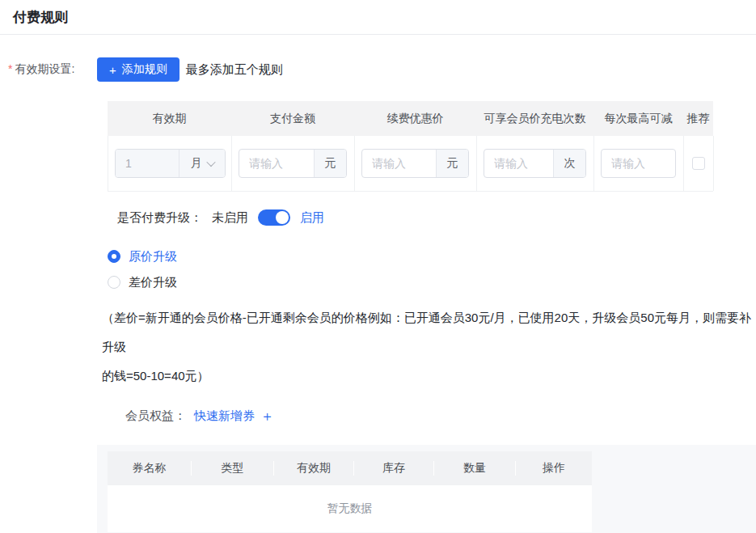 This screenshot has width=756, height=533. I want to click on upgrade-note-line1: （差价=新开通的会员价格-已开通剩余会员的价格例如：已开通会员30元/月，已使用…, so click(429, 332).